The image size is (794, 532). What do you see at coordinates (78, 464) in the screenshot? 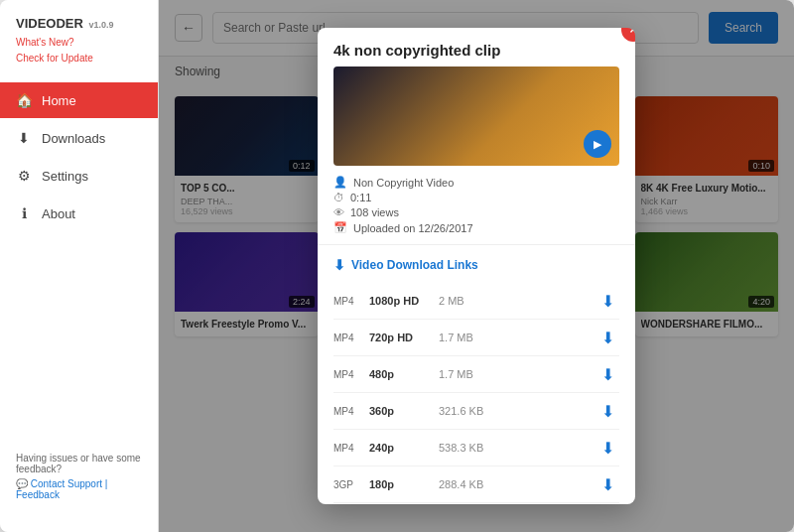
I see `footer-text: Having issues or have some feedback?` at bounding box center [78, 464].